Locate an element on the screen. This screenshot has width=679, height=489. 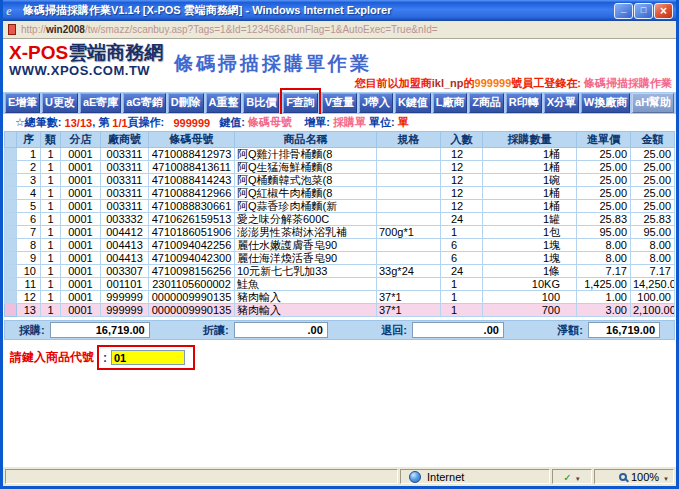
cell-qty: 1包 is located at coordinates (530, 232).